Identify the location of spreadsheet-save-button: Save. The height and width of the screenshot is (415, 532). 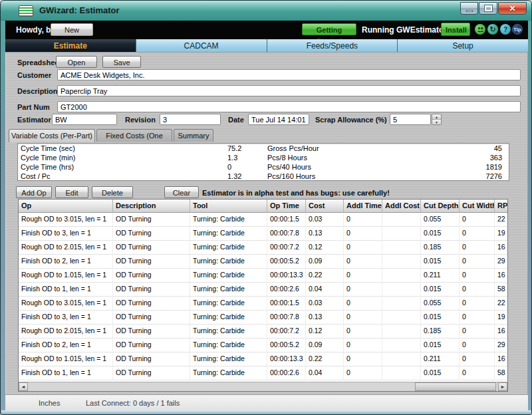
(122, 62).